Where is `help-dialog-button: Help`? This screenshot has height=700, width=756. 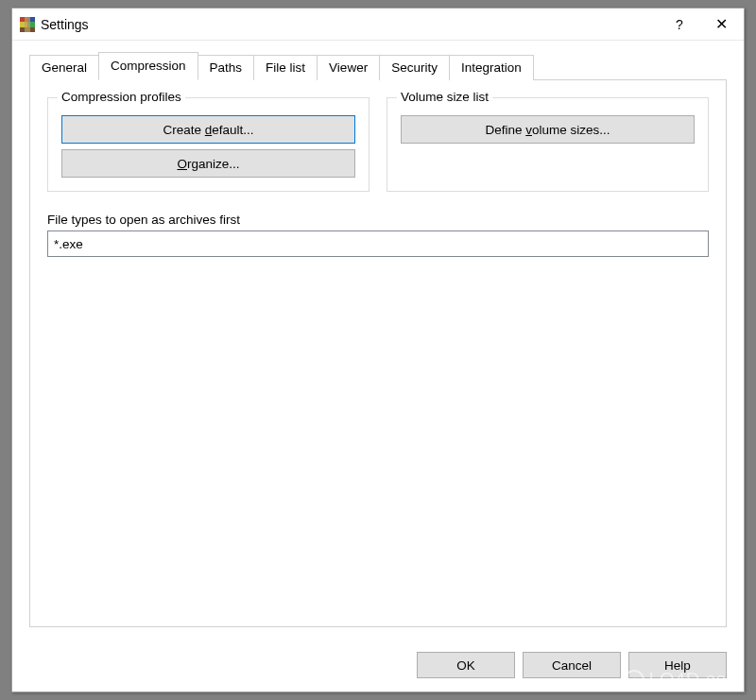 help-dialog-button: Help is located at coordinates (678, 665).